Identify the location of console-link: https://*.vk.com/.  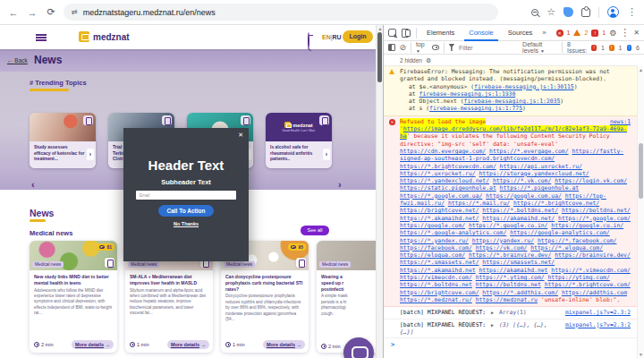
(522, 181).